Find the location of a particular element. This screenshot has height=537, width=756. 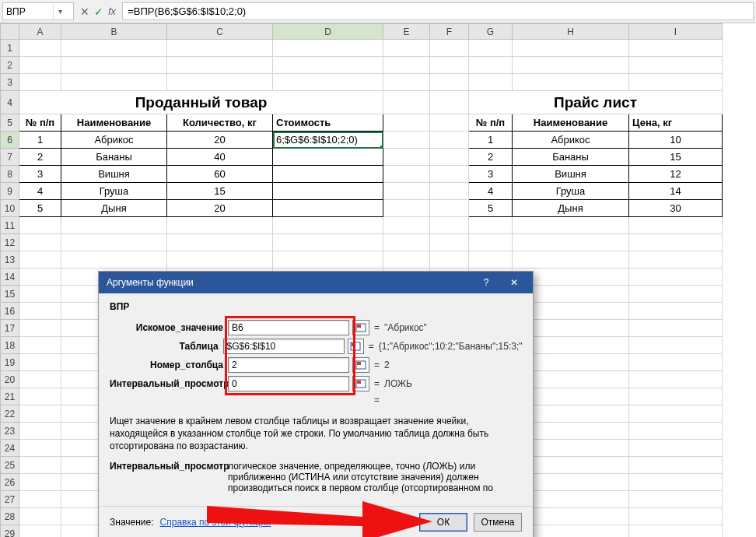

cell: Бананы is located at coordinates (114, 157).